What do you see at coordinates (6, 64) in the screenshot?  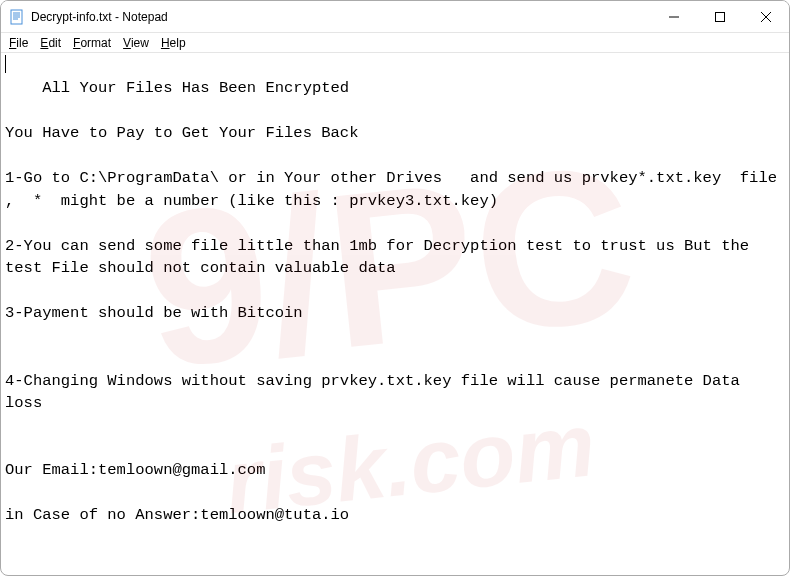 I see `text-caret` at bounding box center [6, 64].